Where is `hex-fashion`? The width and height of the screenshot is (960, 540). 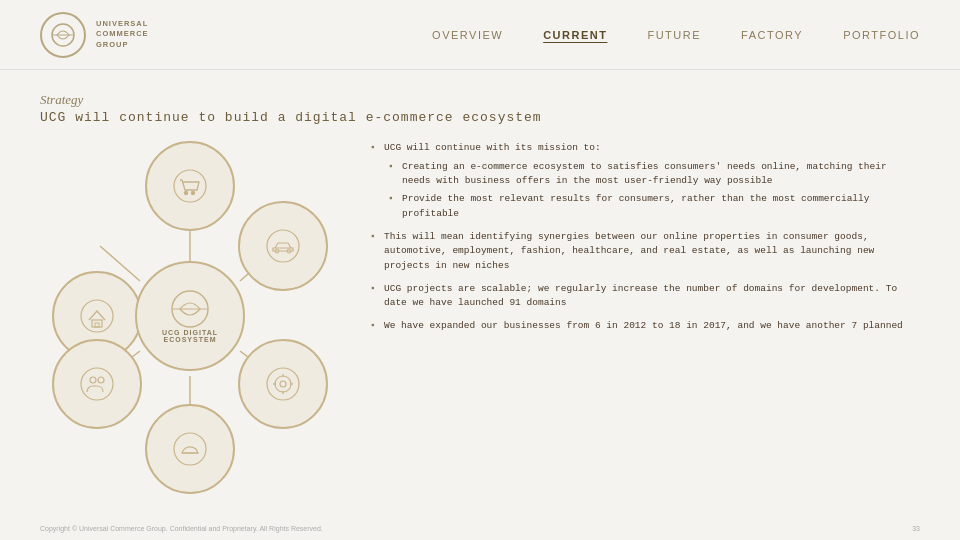 hex-fashion is located at coordinates (190, 449).